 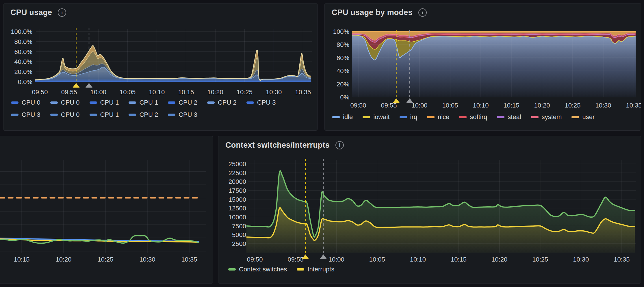 What do you see at coordinates (478, 117) in the screenshot?
I see `legend-label: softirq` at bounding box center [478, 117].